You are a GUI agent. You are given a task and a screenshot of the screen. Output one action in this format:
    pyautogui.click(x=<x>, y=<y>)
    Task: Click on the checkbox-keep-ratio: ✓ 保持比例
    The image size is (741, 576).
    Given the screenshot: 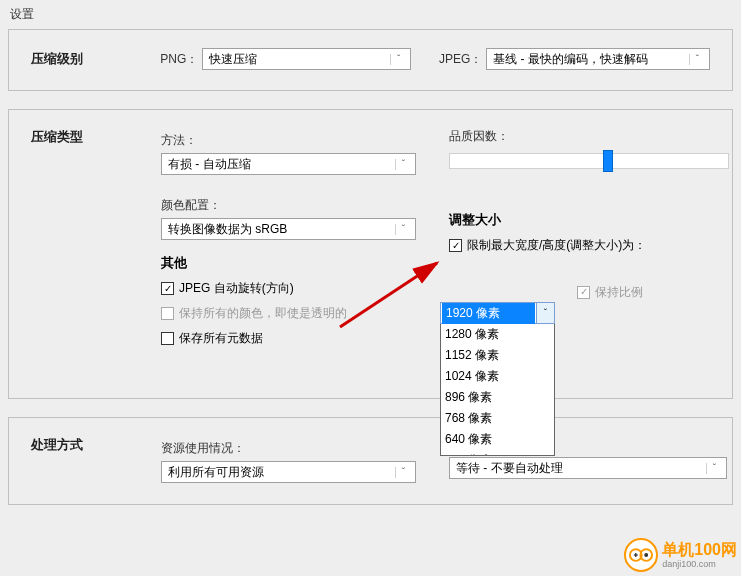 What is the action you would take?
    pyautogui.click(x=610, y=292)
    